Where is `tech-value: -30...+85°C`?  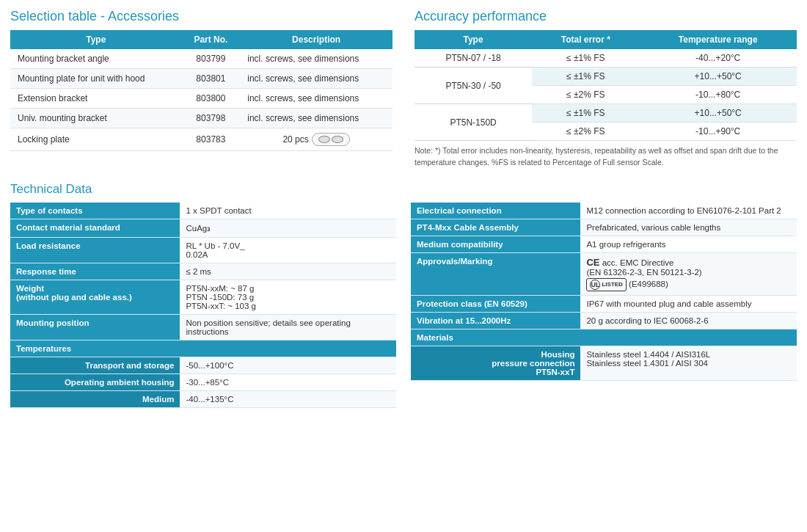
tech-value: -30...+85°C is located at coordinates (288, 382).